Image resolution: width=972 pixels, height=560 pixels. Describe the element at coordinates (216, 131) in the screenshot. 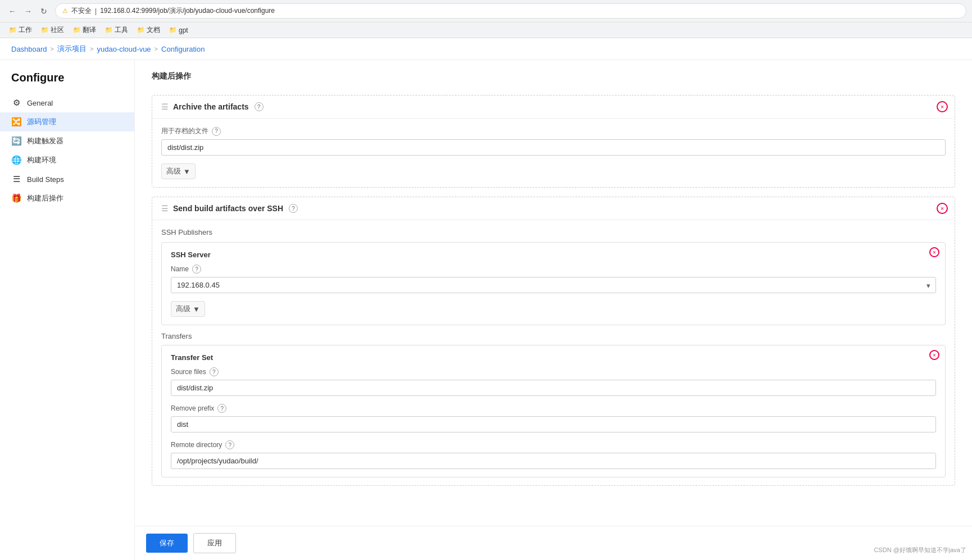

I see `files-to-archive-help: ?` at that location.